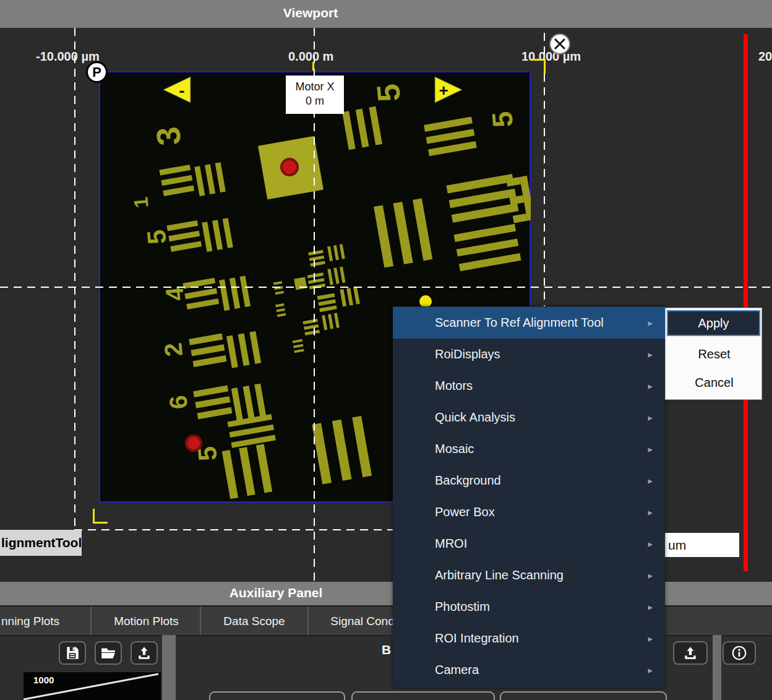 This screenshot has width=772, height=700. I want to click on menu-item-photostim: Photostim ▸, so click(529, 607).